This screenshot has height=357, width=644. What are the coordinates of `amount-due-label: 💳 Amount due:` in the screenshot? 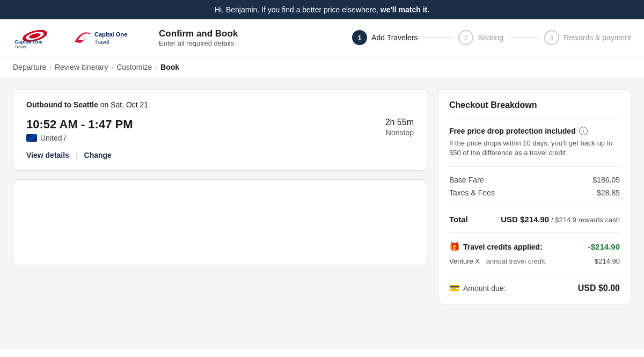 It's located at (478, 288).